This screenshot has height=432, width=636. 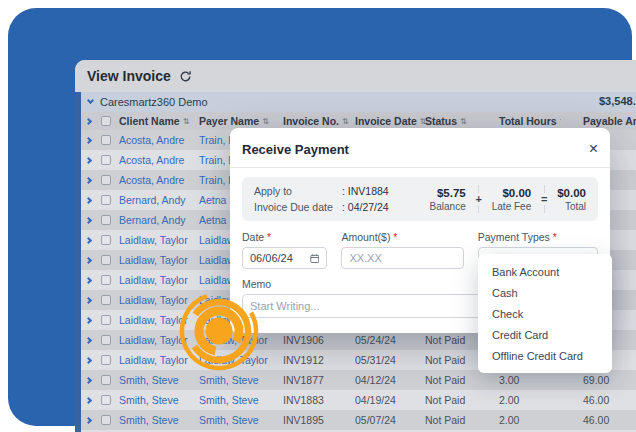 What do you see at coordinates (528, 121) in the screenshot?
I see `column-header-label: Total Hours` at bounding box center [528, 121].